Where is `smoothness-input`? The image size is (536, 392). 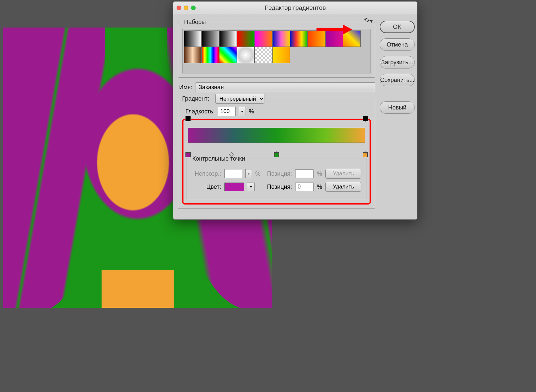
smoothness-input is located at coordinates (227, 111).